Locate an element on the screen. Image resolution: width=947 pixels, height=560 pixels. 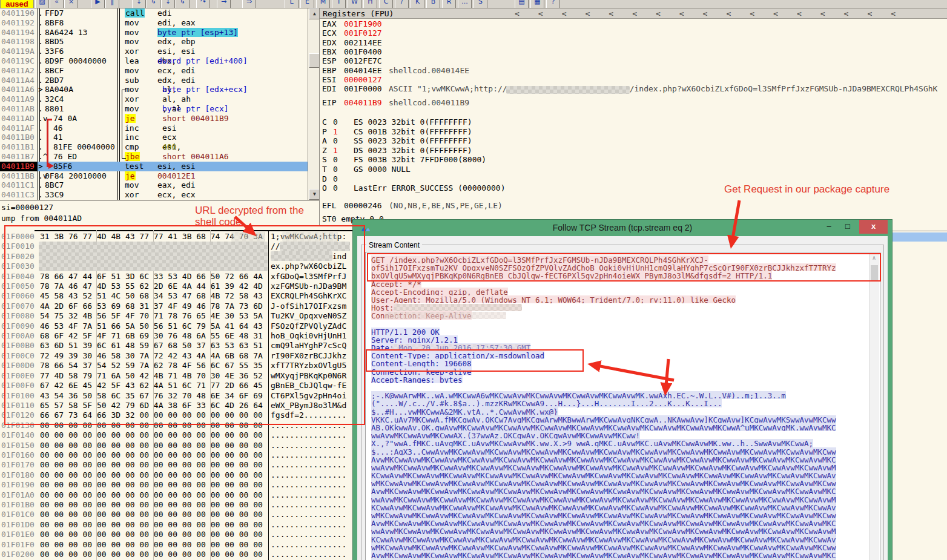
collapse-marks: <<<<<<<<<<<<<<<<< is located at coordinates (714, 13).